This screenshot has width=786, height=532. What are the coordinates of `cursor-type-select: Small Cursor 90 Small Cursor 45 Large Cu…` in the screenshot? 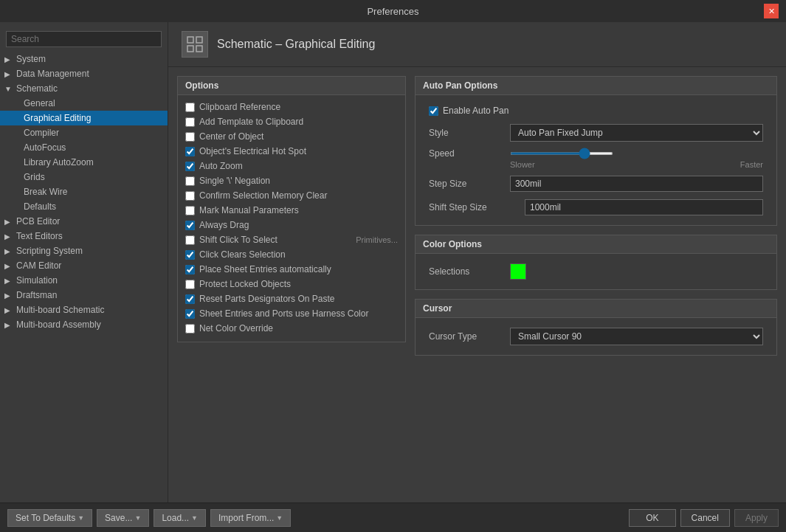 It's located at (636, 336).